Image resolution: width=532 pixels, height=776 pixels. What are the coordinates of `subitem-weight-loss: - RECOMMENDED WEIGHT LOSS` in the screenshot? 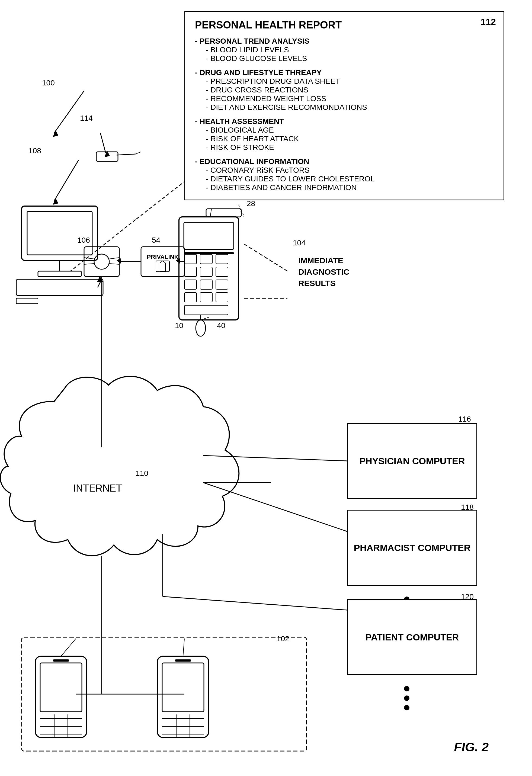 It's located at (345, 99).